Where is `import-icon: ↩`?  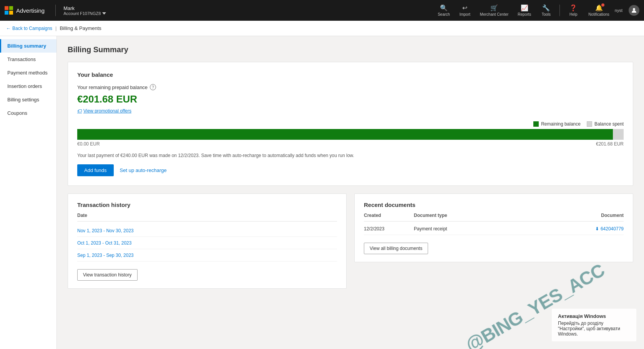
import-icon: ↩ is located at coordinates (465, 8).